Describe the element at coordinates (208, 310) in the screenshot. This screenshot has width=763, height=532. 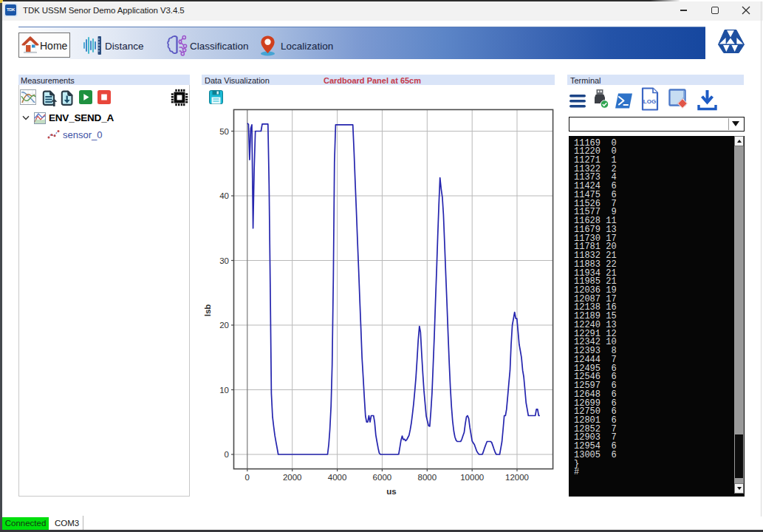
I see `svg-text: lsb` at that location.